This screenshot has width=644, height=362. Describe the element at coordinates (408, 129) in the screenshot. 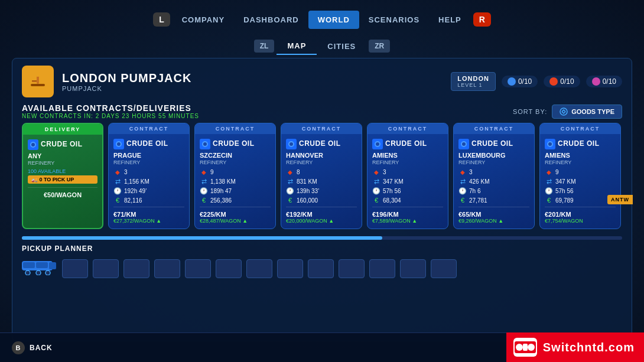

I see `card-type-4: CONTRACT` at that location.